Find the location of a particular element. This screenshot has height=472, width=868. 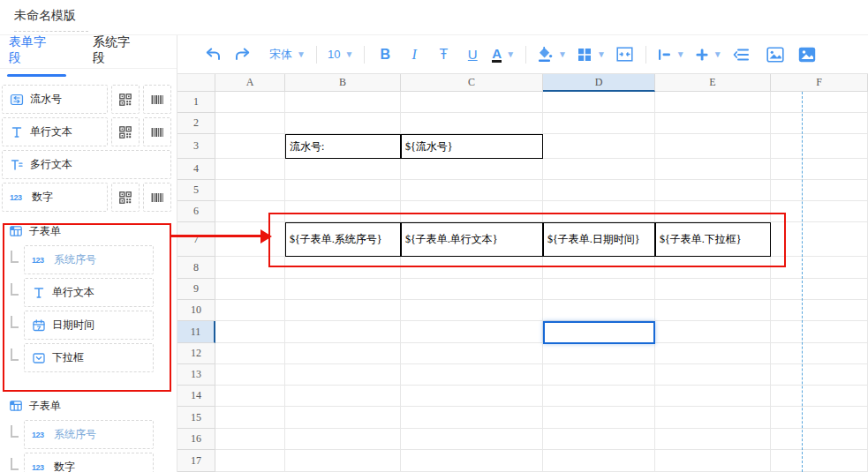

grid-cell-C9 is located at coordinates (472, 289).